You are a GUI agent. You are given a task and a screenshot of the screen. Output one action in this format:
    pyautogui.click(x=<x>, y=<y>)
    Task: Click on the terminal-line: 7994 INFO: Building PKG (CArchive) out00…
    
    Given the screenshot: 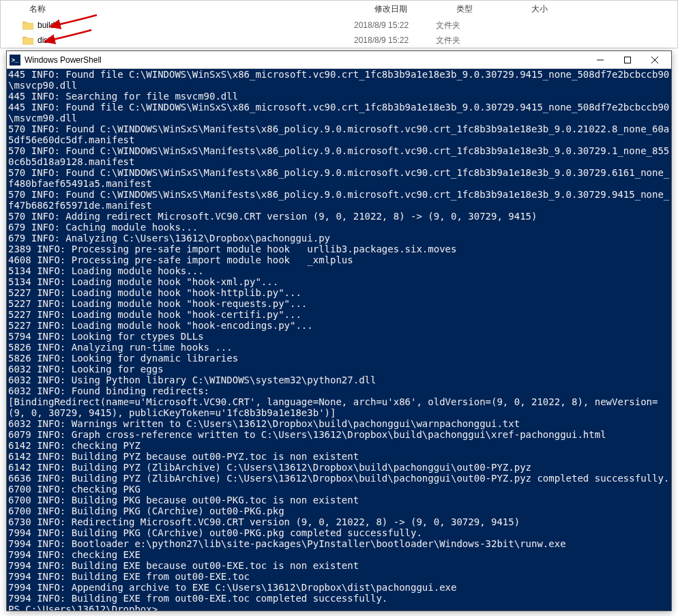 What is the action you would take?
    pyautogui.click(x=339, y=533)
    